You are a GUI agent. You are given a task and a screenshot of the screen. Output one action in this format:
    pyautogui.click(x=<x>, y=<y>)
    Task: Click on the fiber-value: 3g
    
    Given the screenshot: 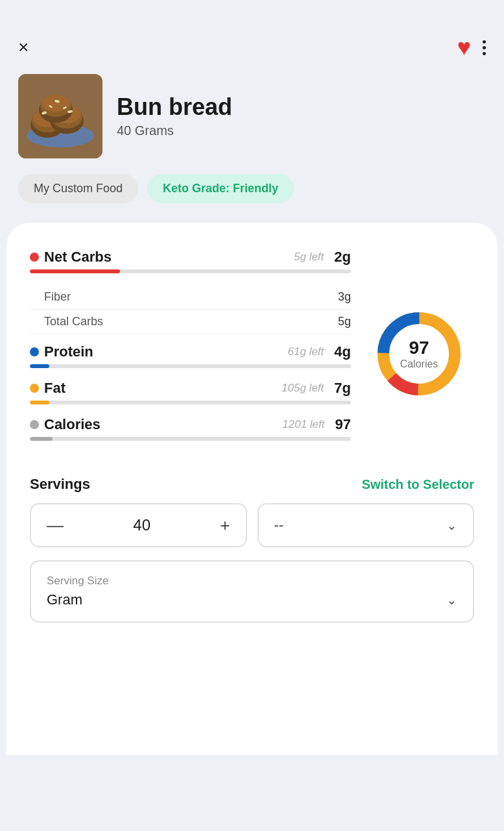 What is the action you would take?
    pyautogui.click(x=344, y=297)
    